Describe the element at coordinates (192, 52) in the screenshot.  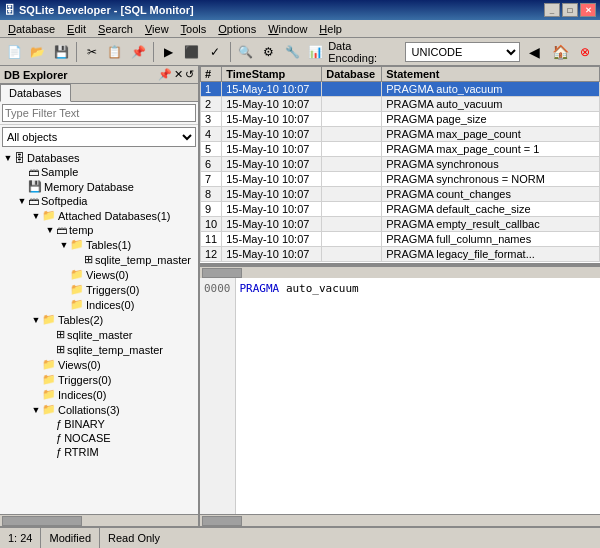
I see `stop-button: ⬛` at that location.